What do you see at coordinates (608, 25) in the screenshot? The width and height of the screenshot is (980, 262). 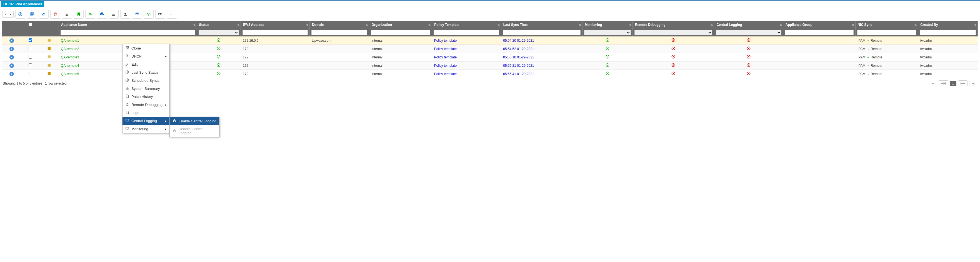 I see `col-monitoring: Monitoring⇅` at bounding box center [608, 25].